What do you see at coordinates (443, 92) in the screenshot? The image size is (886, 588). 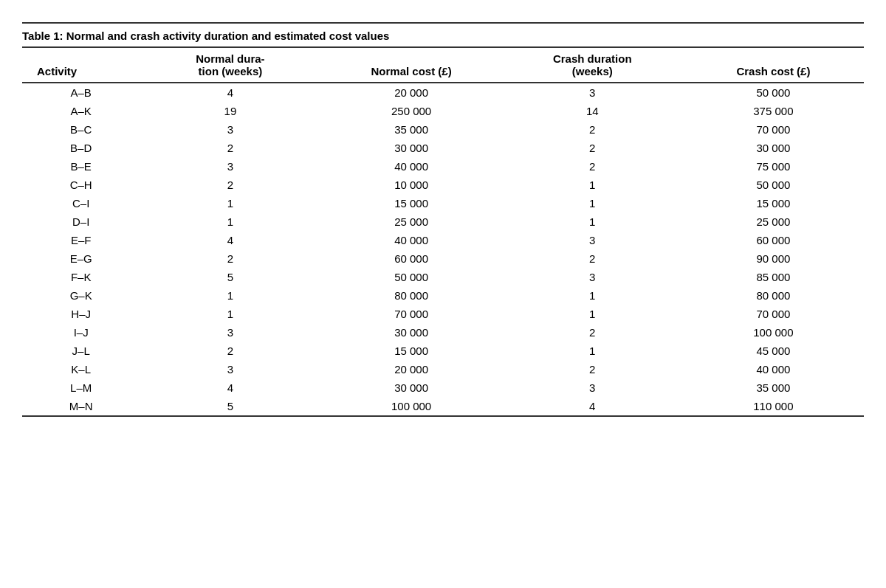 I see `table-row: A–B420 000350 000` at bounding box center [443, 92].